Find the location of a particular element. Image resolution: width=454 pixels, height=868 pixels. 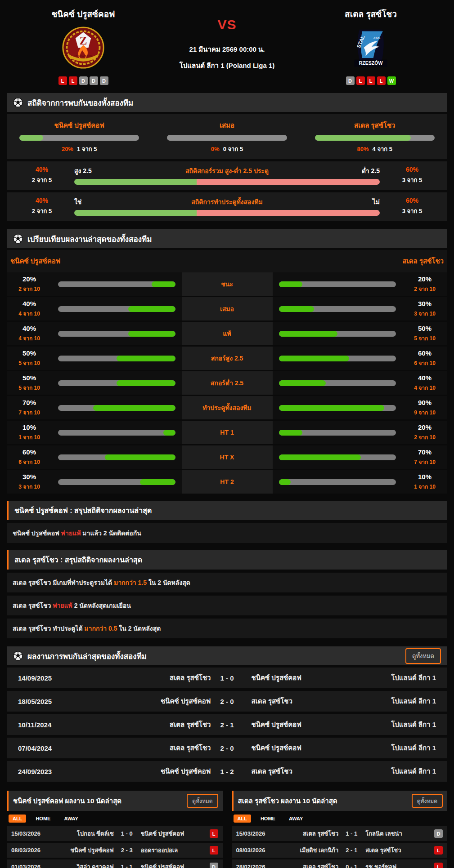

svg-text: ZKS is located at coordinates (377, 38).